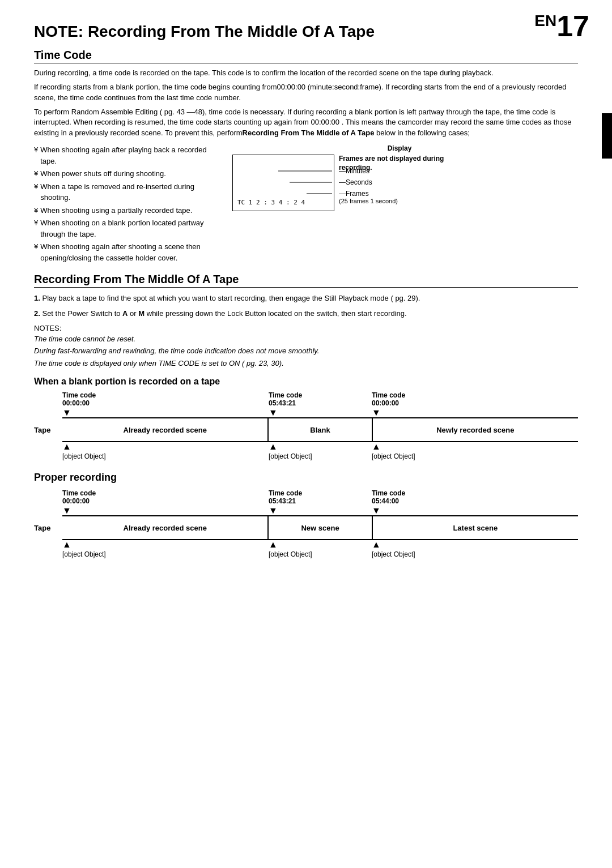 The height and width of the screenshot is (868, 612). Describe the element at coordinates (320, 497) in the screenshot. I see `proper-tc-row: Time code 00:00:00 Time code 05:43:21 Ti…` at that location.